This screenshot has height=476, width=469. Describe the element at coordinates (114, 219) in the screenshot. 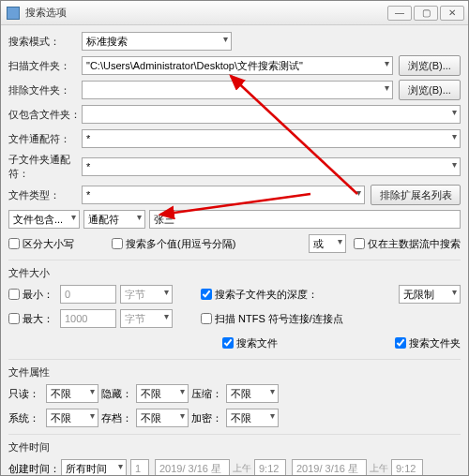

I see `wildcard-select: 通配符` at that location.